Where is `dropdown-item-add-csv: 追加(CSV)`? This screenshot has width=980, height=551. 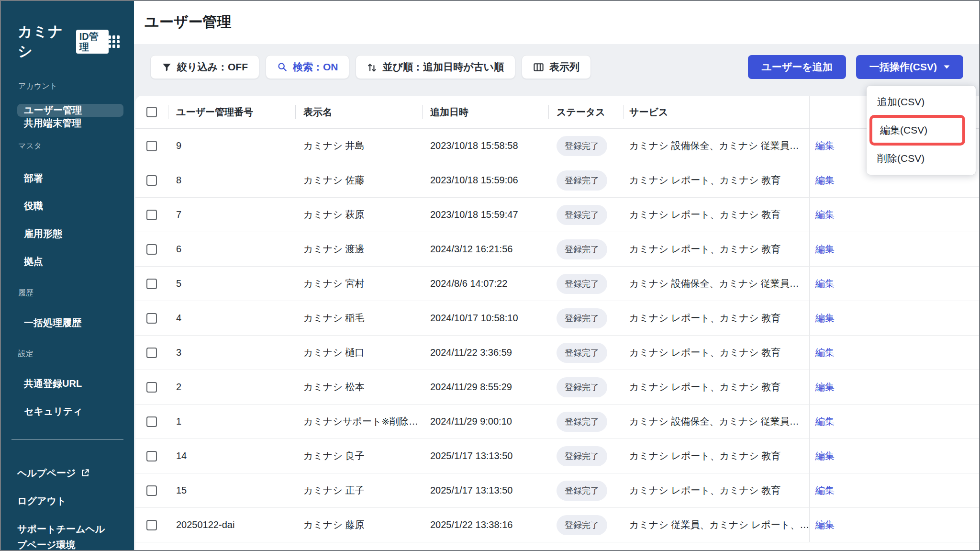 dropdown-item-add-csv: 追加(CSV) is located at coordinates (921, 102).